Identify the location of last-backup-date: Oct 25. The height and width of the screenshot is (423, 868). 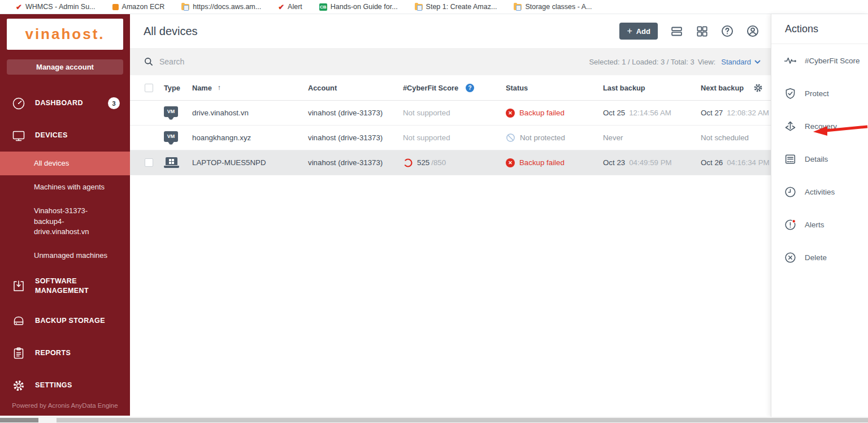
(614, 113).